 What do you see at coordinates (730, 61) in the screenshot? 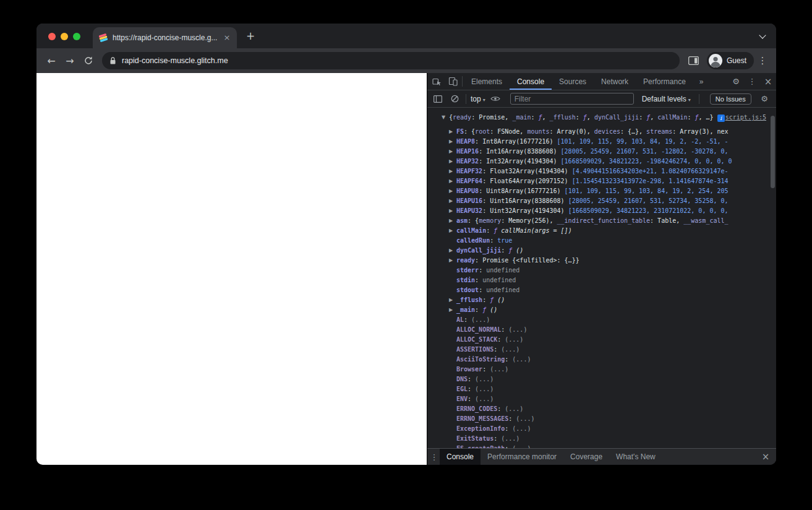
I see `profile-button: Guest` at bounding box center [730, 61].